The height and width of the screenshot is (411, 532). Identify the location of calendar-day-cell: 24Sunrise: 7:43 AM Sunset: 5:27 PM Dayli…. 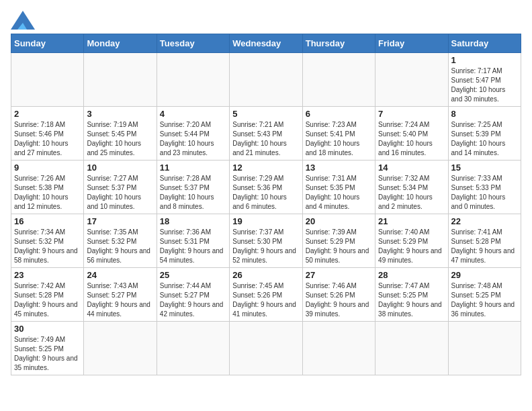
(120, 295).